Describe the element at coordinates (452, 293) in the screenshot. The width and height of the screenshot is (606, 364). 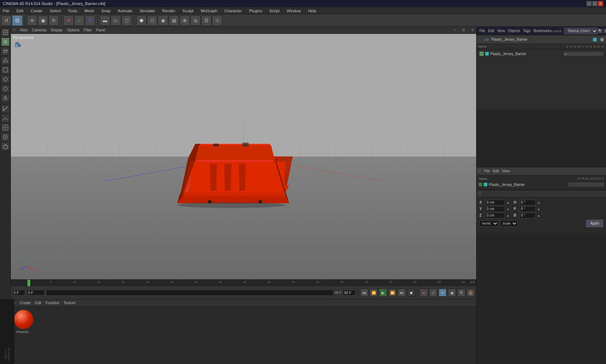
I see `motion-record-button: ◉` at that location.